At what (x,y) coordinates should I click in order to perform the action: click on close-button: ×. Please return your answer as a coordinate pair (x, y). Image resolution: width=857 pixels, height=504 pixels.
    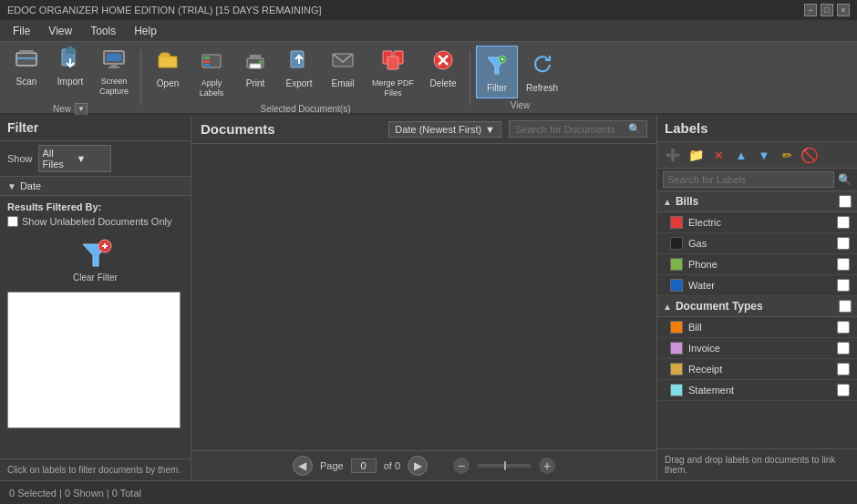
    Looking at the image, I should click on (843, 10).